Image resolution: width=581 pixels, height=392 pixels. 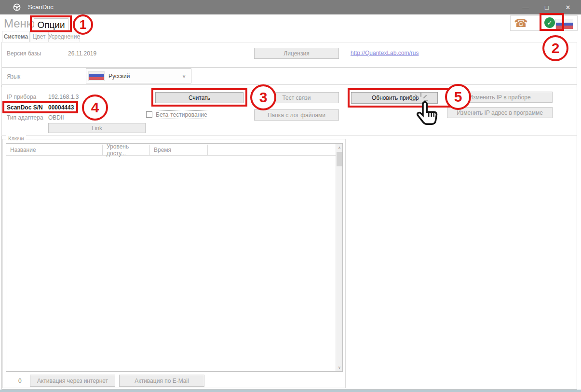 What do you see at coordinates (21, 97) in the screenshot?
I see `device-ip-label: IP прибора` at bounding box center [21, 97].